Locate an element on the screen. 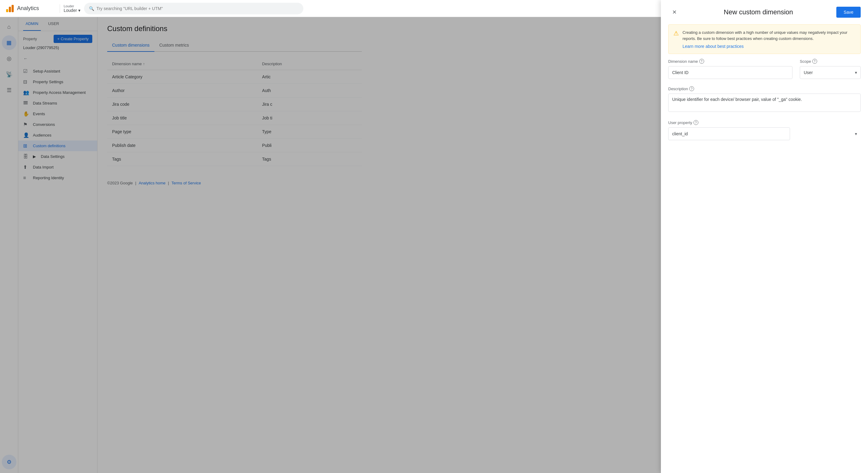  scope-label: Scope ? is located at coordinates (830, 61).